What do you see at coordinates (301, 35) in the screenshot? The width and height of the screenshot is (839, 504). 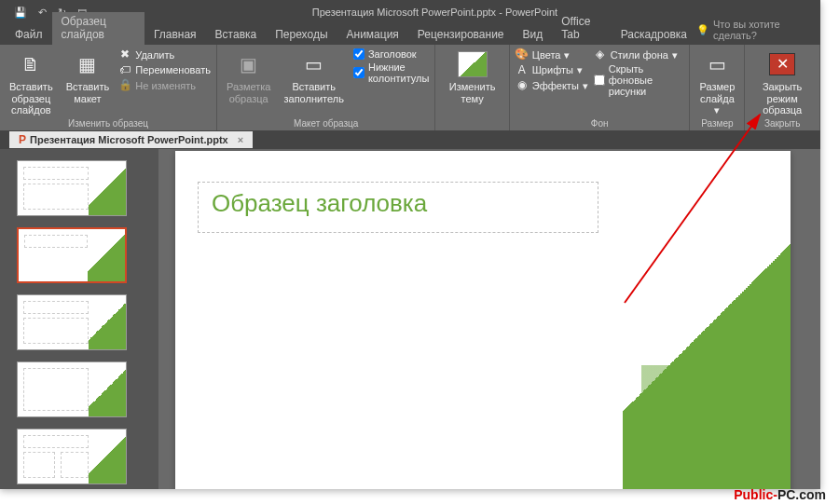 I see `tab-transitions: Переходы` at bounding box center [301, 35].